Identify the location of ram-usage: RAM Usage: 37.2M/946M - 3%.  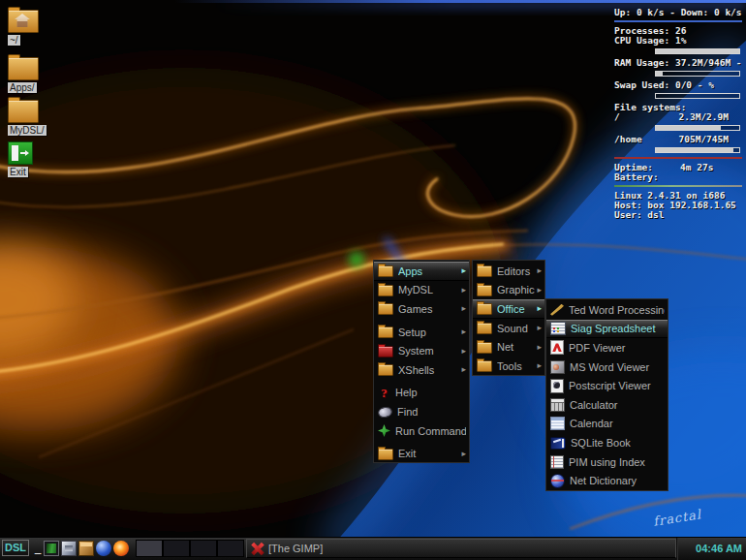
(678, 63).